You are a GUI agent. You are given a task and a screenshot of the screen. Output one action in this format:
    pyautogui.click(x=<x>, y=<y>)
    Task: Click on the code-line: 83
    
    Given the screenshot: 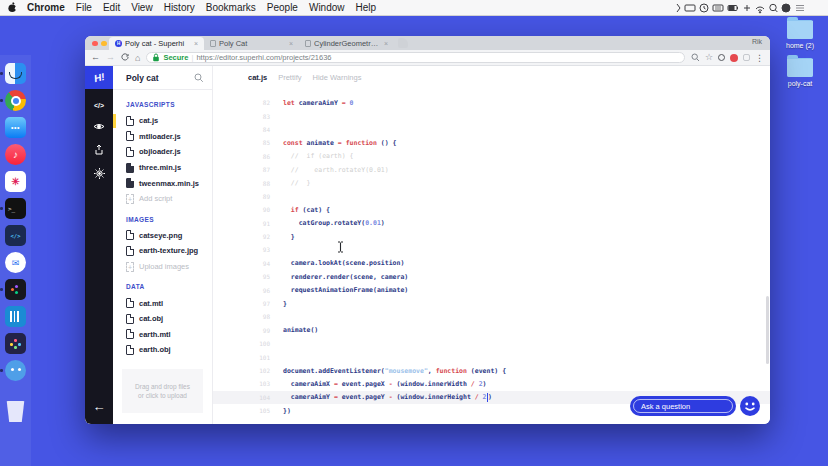 What is the action you would take?
    pyautogui.click(x=492, y=116)
    